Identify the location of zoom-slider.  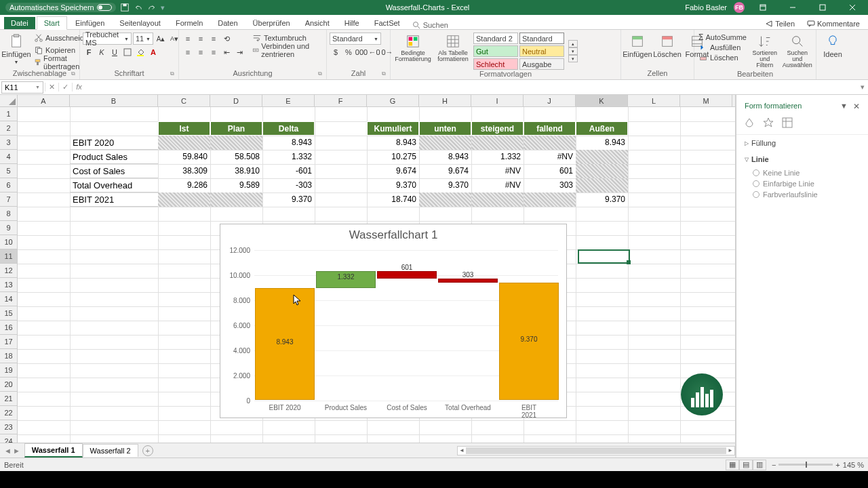
(806, 465).